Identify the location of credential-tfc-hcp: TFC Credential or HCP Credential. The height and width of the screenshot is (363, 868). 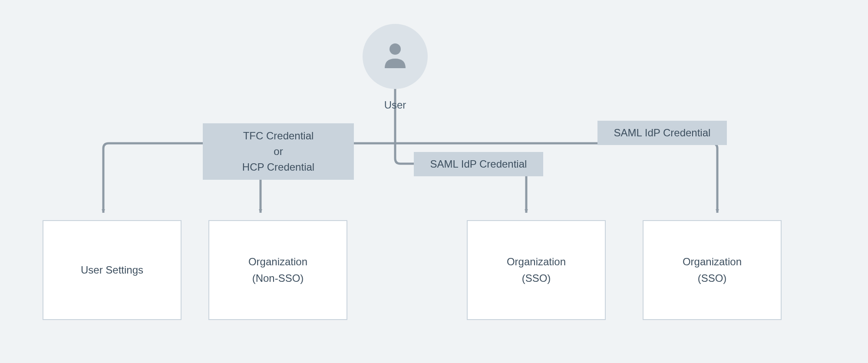
(278, 152).